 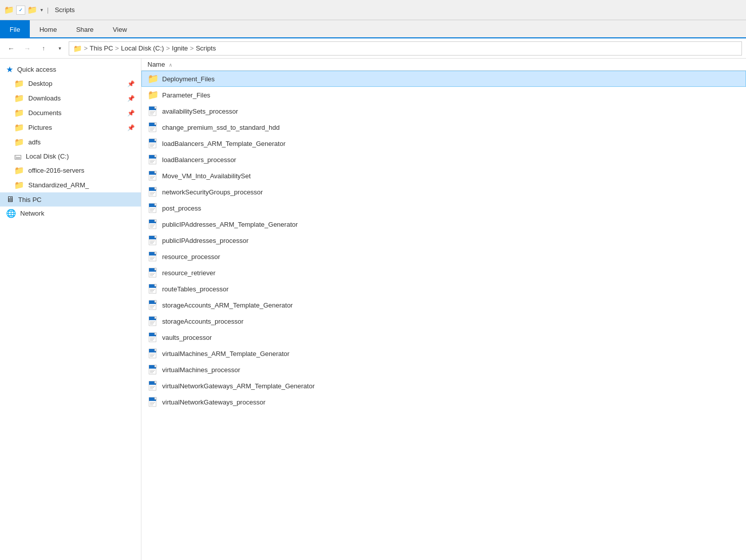 What do you see at coordinates (443, 305) in the screenshot?
I see `list-item: storageAccounts_ARM_Template_Generator` at bounding box center [443, 305].